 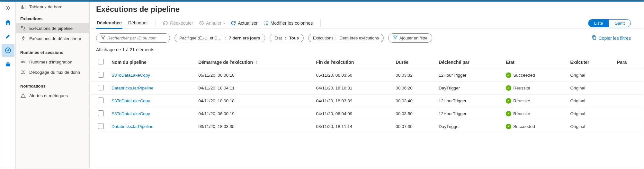 What do you see at coordinates (352, 75) in the screenshot?
I see `cell-end: 05/11/20, 06:03:50` at bounding box center [352, 75].